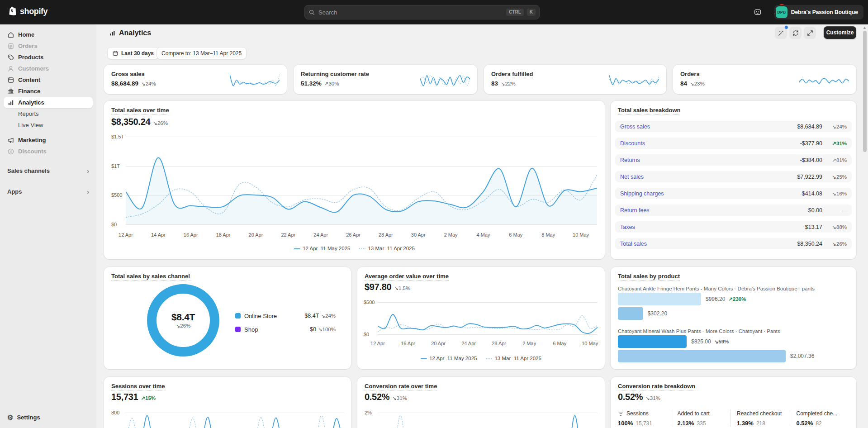  Describe the element at coordinates (311, 83) in the screenshot. I see `metric-value: 51.32%` at that location.